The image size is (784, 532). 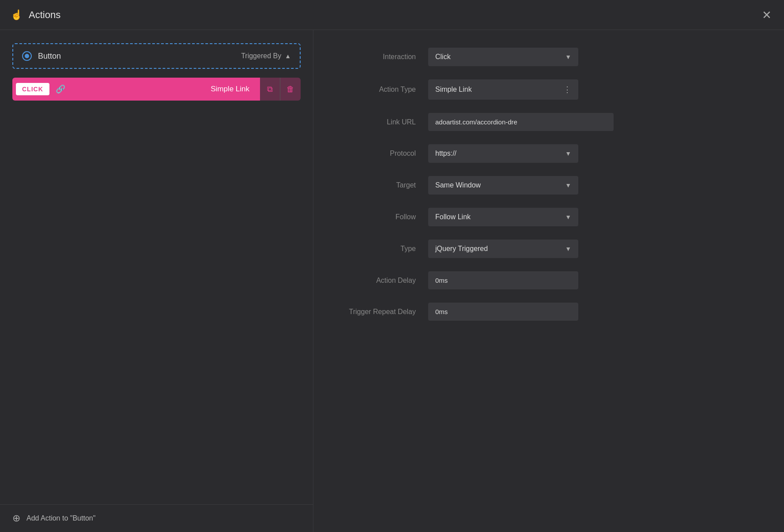 What do you see at coordinates (503, 311) in the screenshot?
I see `trigger-repeat-delay-control` at bounding box center [503, 311].